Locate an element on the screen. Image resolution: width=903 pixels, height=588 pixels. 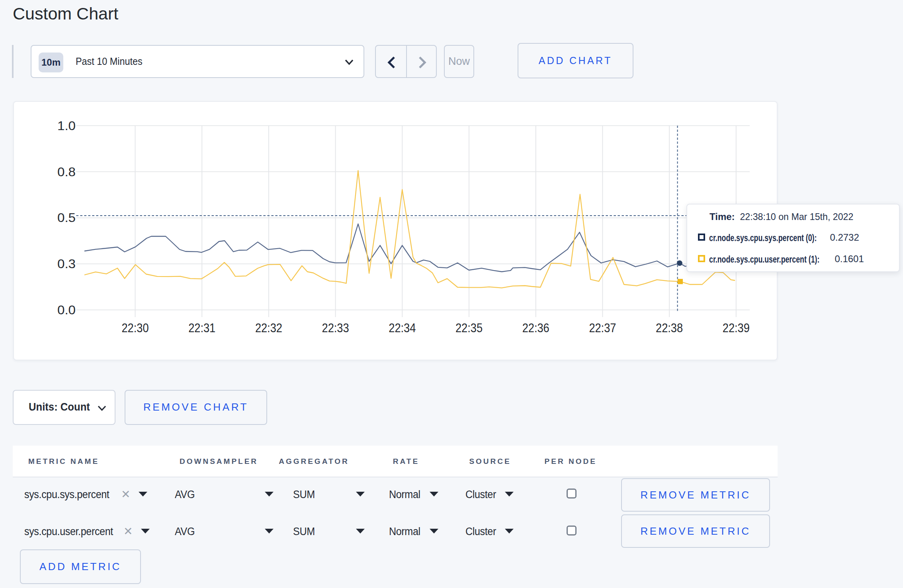
svg-text: 0.8 is located at coordinates (66, 172).